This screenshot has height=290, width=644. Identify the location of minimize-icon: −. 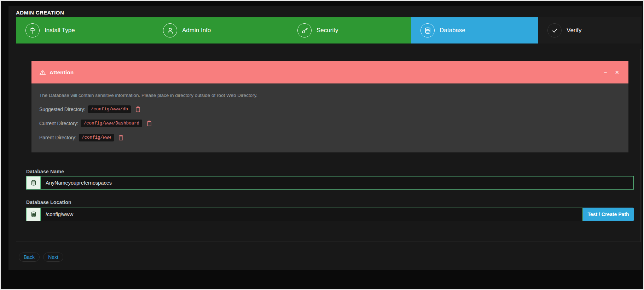
(605, 72).